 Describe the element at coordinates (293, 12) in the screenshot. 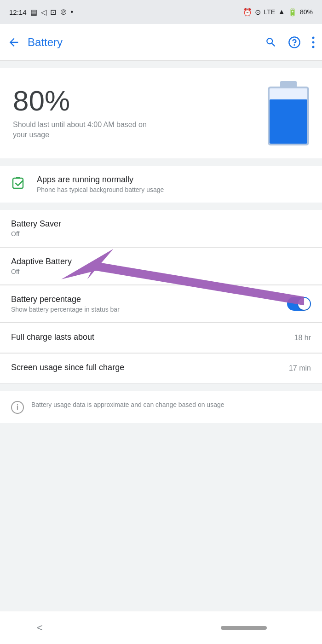

I see `battery-status-icon: 🔋` at that location.